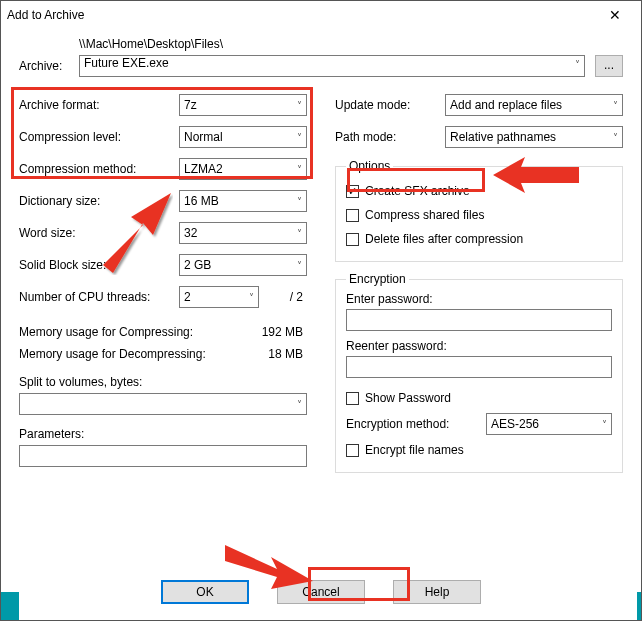 The width and height of the screenshot is (642, 621). I want to click on memory-decompress-value: 18 MB, so click(288, 354).